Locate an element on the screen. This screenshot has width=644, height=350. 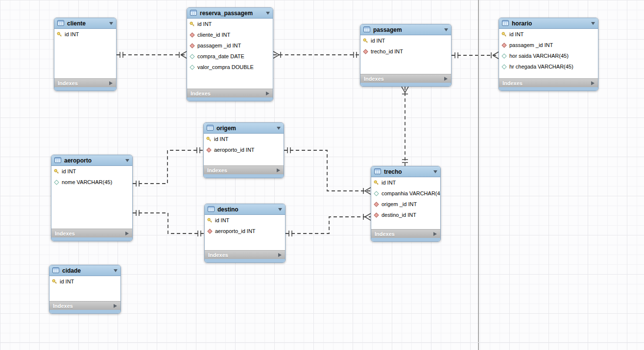
column-text: trecho_id INT is located at coordinates (387, 51).